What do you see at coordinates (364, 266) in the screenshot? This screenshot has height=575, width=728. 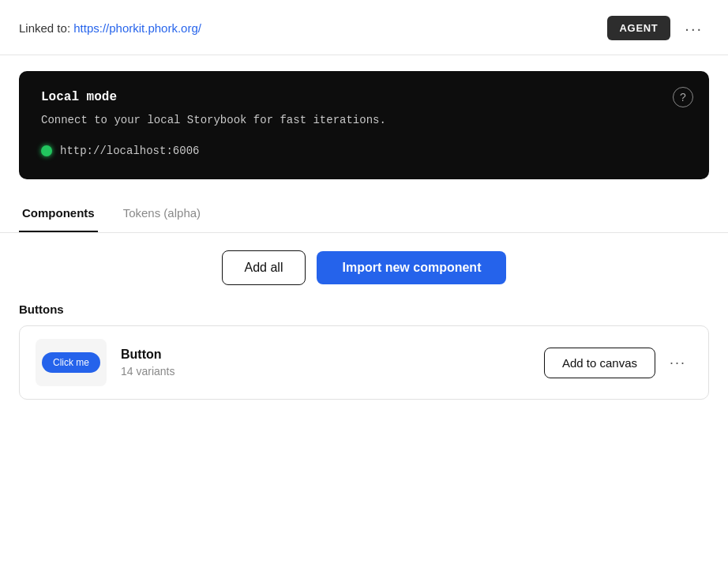 I see `actions-row: Add all Import new component` at bounding box center [364, 266].